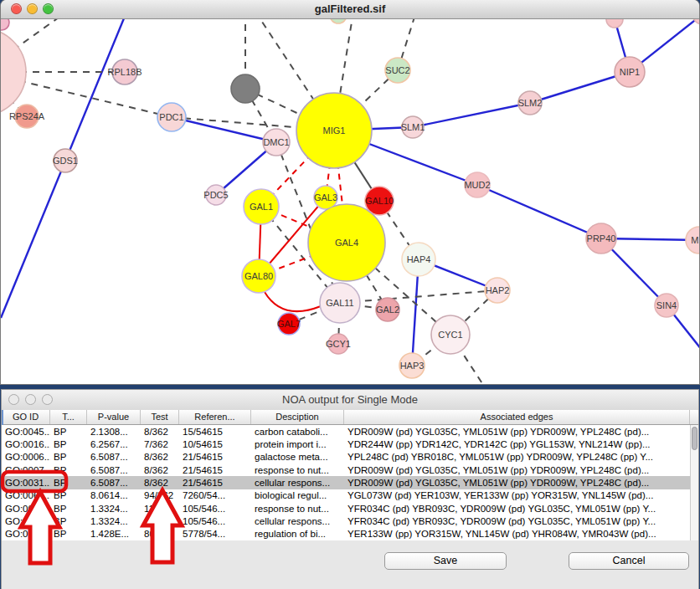  Describe the element at coordinates (114, 457) in the screenshot. I see `cell-2-row-2: 6.5087...` at that location.